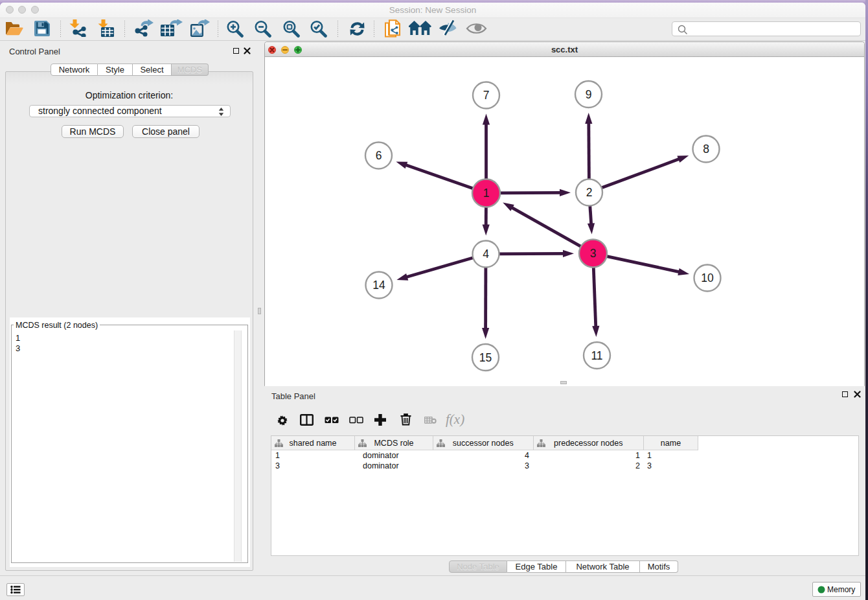 Image resolution: width=868 pixels, height=600 pixels. What do you see at coordinates (486, 95) in the screenshot?
I see `svg-text: 7` at bounding box center [486, 95].